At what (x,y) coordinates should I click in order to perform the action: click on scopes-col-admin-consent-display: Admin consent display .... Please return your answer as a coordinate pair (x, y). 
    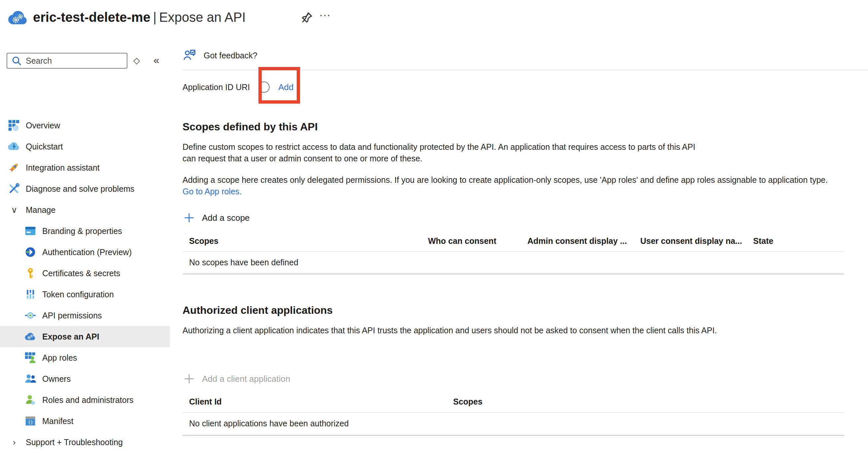
    Looking at the image, I should click on (577, 241).